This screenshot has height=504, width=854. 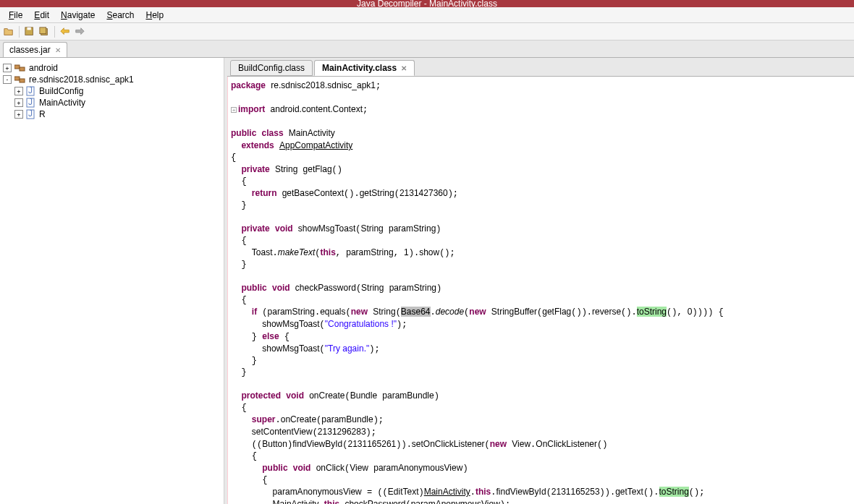 What do you see at coordinates (42, 114) in the screenshot?
I see `tree-label: R` at bounding box center [42, 114].